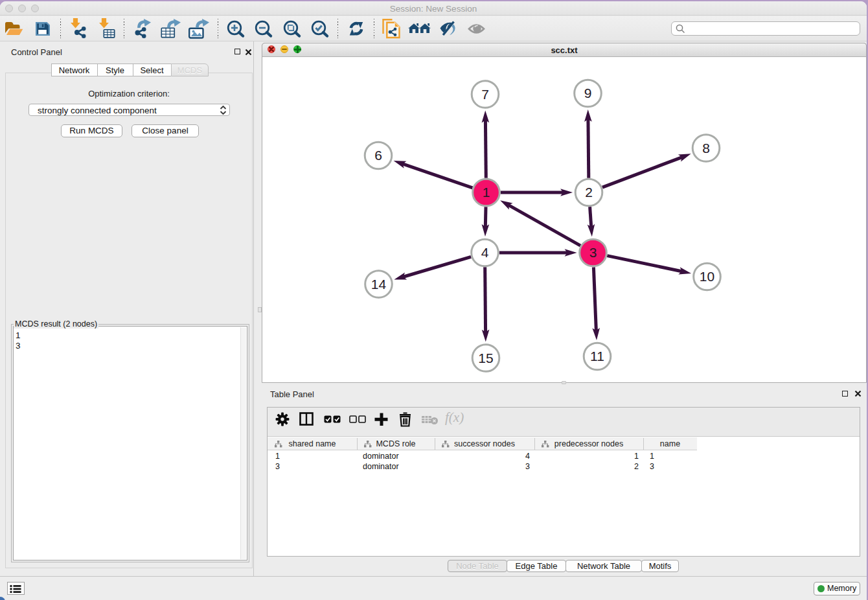 Image resolution: width=868 pixels, height=600 pixels. I want to click on svg-text: 4, so click(485, 253).